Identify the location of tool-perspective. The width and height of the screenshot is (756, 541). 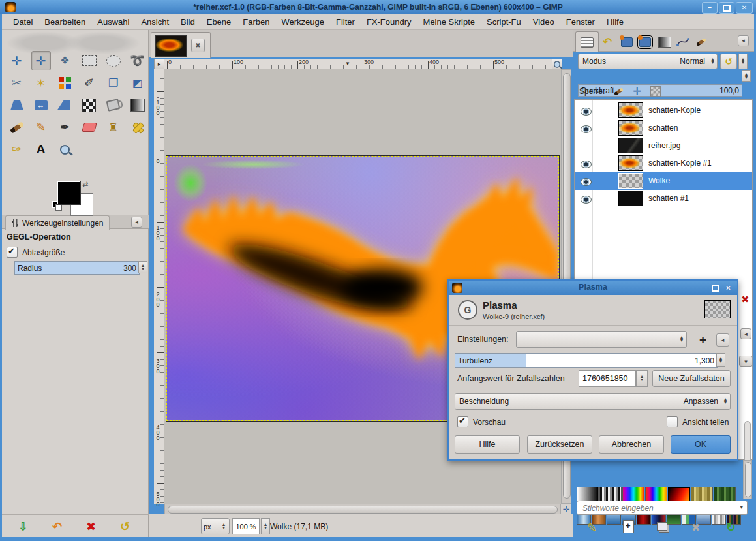
(17, 105).